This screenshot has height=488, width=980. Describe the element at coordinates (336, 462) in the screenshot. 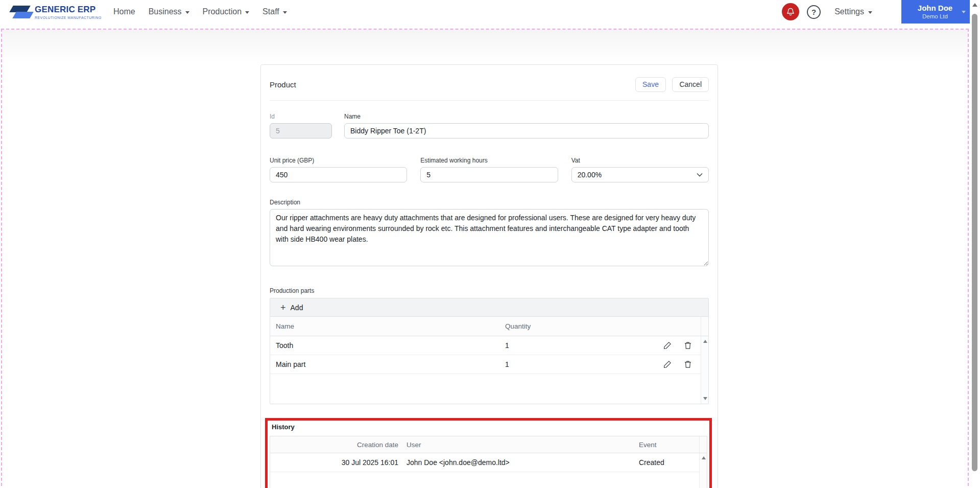

I see `history-creation-date: 30 Jul 2025 16:01` at that location.